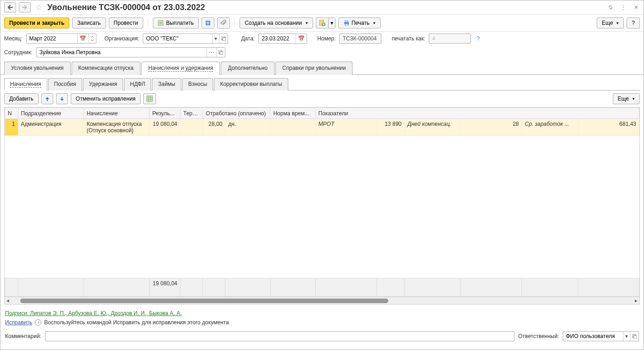 This screenshot has height=350, width=644. Describe the element at coordinates (626, 99) in the screenshot. I see `sub-more-button: Еще` at that location.